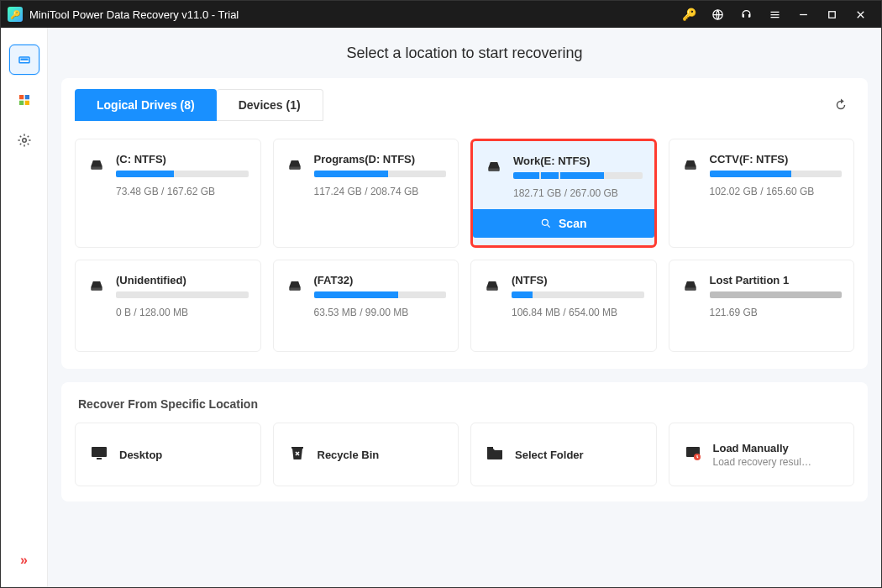 The height and width of the screenshot is (588, 882). I want to click on drive-size: 121.69 GB, so click(776, 312).